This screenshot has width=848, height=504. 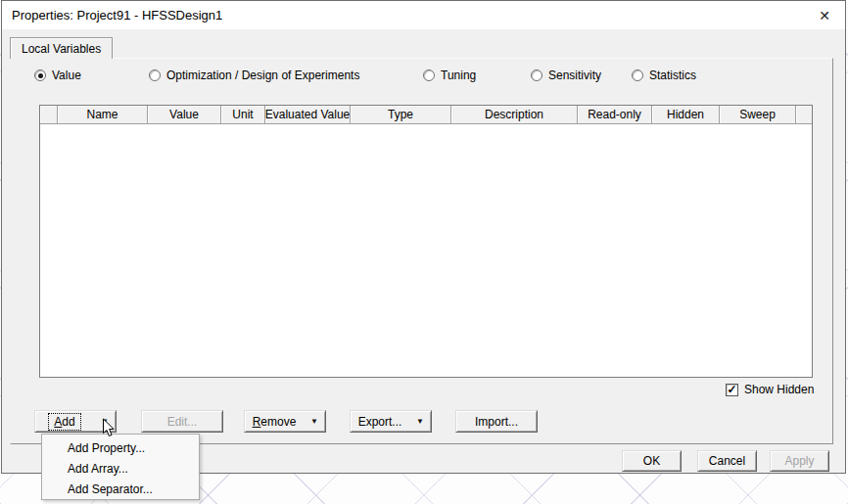 I want to click on apply-button-label: Apply, so click(x=799, y=461).